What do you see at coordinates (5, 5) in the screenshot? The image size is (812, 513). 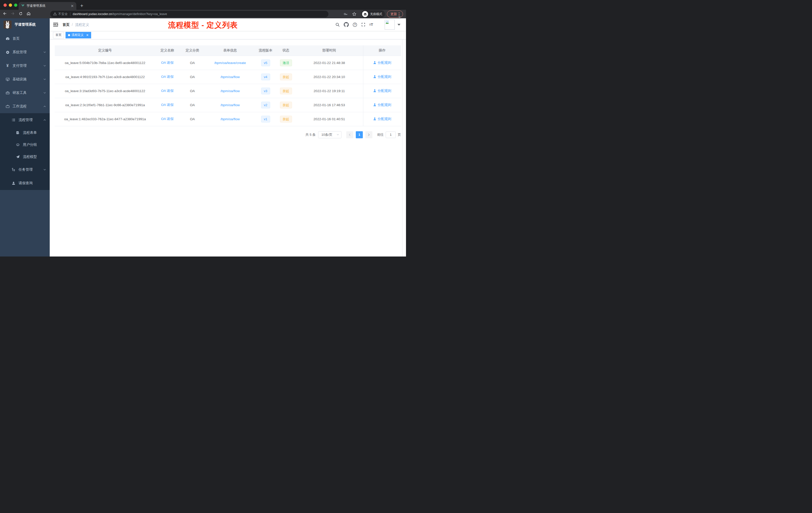 I see `close-window-button` at bounding box center [5, 5].